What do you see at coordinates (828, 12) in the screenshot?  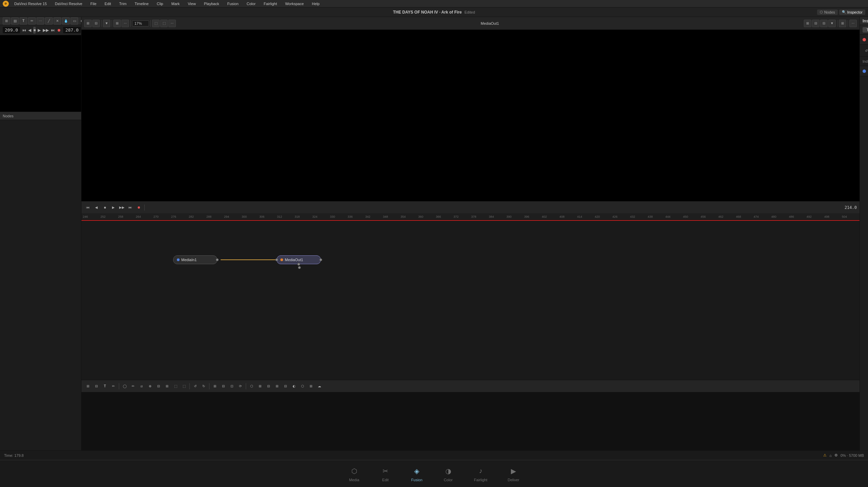 I see `nodes-button: ⬡ Nodes` at bounding box center [828, 12].